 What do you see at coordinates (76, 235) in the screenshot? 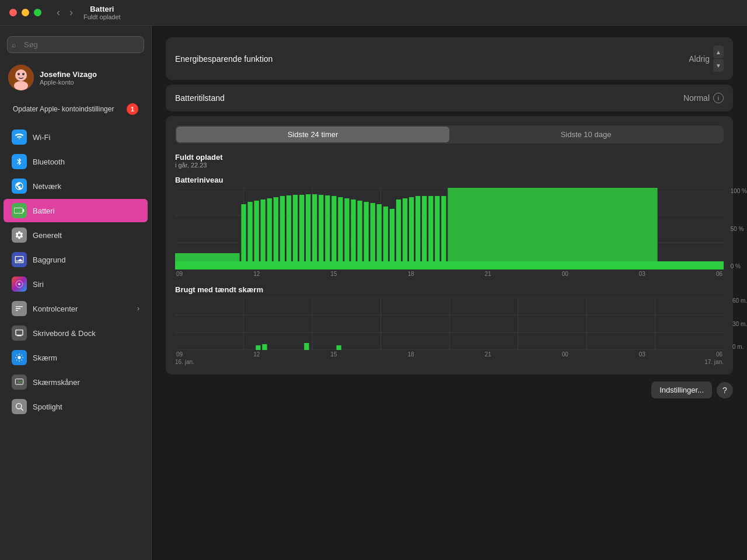
I see `sidebar-item-general: Generelt` at bounding box center [76, 235].